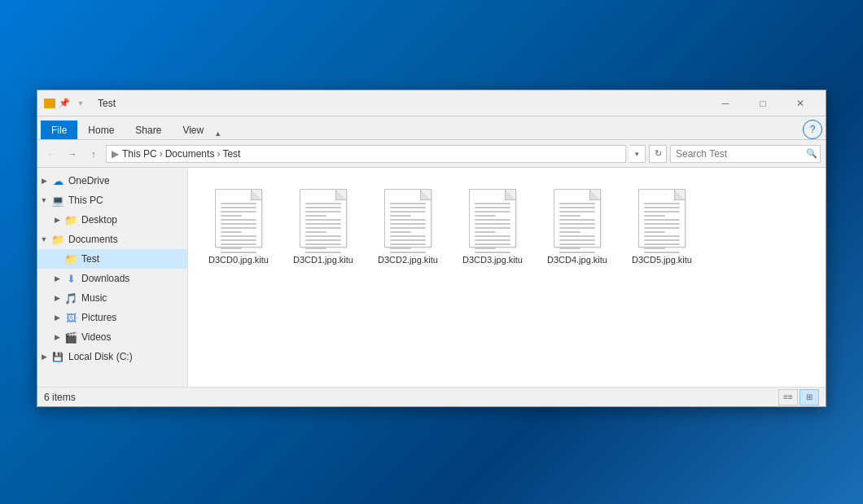  What do you see at coordinates (800, 103) in the screenshot?
I see `close-button: ✕` at bounding box center [800, 103].